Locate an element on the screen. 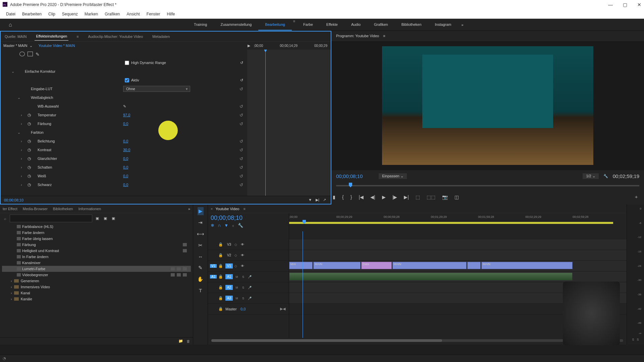 The image size is (644, 362). active-reset: ↺ is located at coordinates (241, 80).